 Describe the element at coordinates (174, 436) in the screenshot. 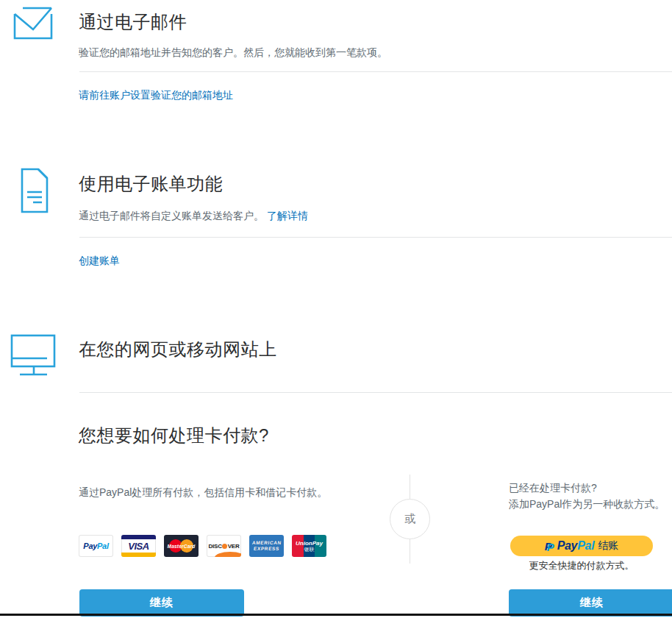

I see `card-payments-title: 您想要如何处理卡付款?` at that location.